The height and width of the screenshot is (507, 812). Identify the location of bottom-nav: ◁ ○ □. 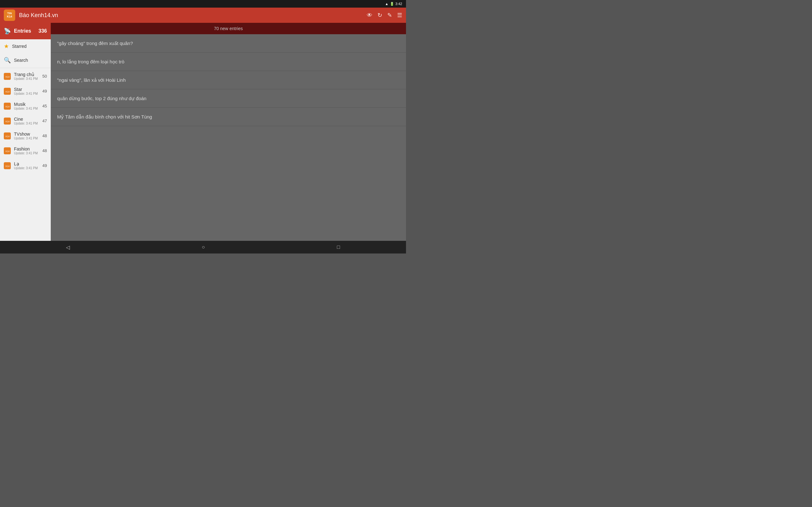
(203, 247).